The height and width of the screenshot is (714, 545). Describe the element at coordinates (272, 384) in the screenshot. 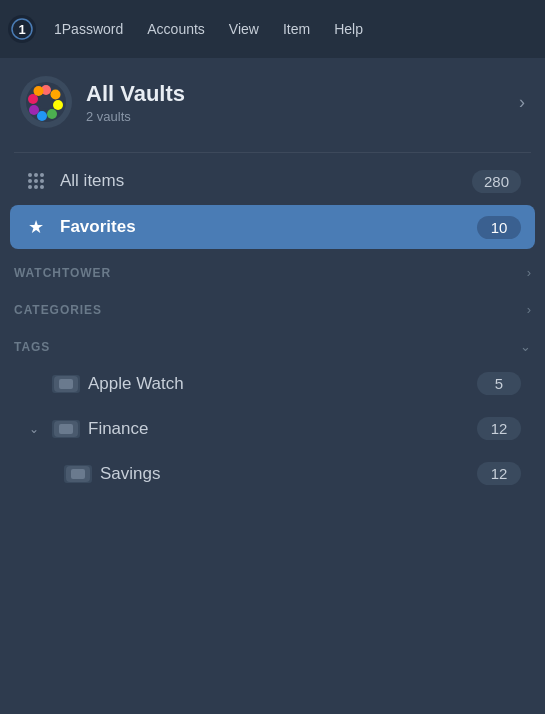

I see `tag-item-apple-watch: Apple Watch 5` at that location.